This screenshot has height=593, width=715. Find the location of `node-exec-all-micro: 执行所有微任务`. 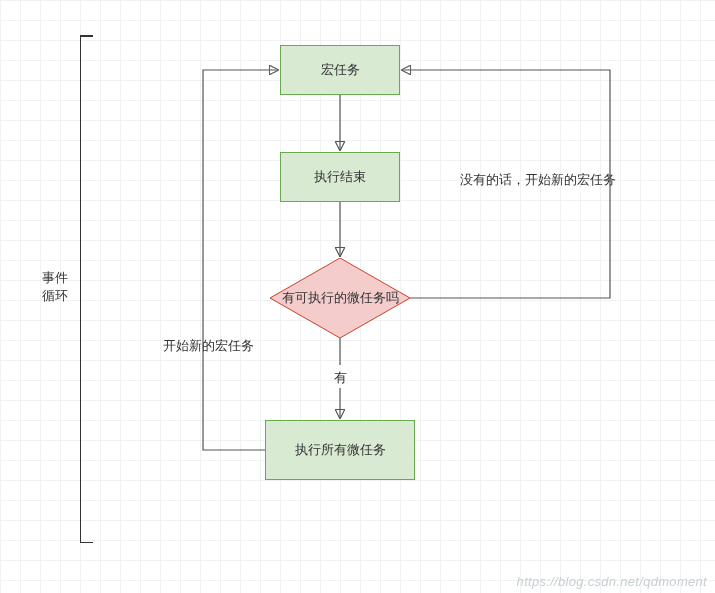

node-exec-all-micro: 执行所有微任务 is located at coordinates (340, 450).